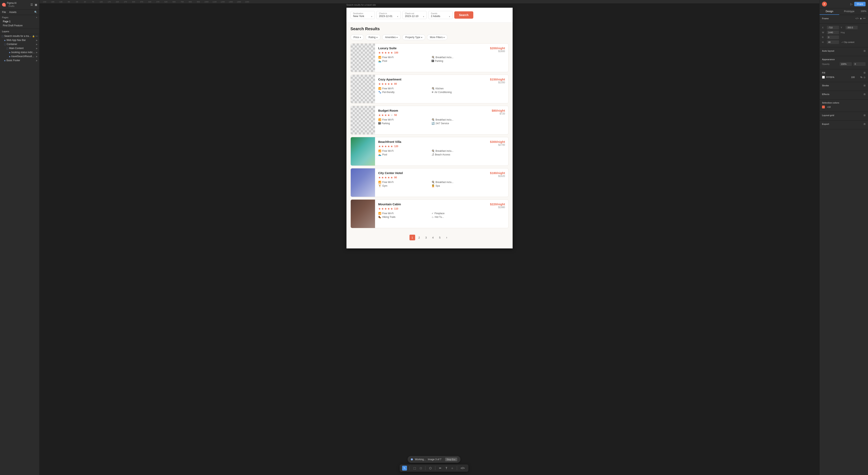 Image resolution: width=868 pixels, height=475 pixels. I want to click on stroke-section: Stroke ⊞, so click(844, 86).